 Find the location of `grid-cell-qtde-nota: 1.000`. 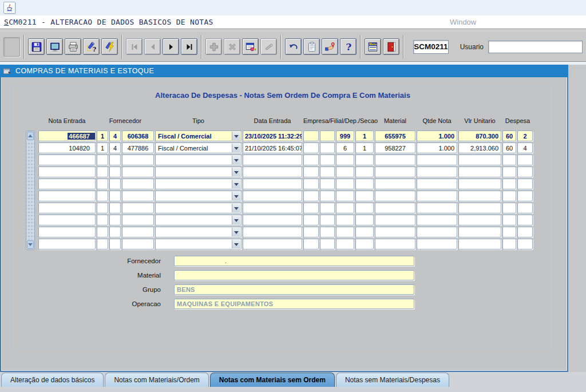

grid-cell-qtde-nota: 1.000 is located at coordinates (437, 148).